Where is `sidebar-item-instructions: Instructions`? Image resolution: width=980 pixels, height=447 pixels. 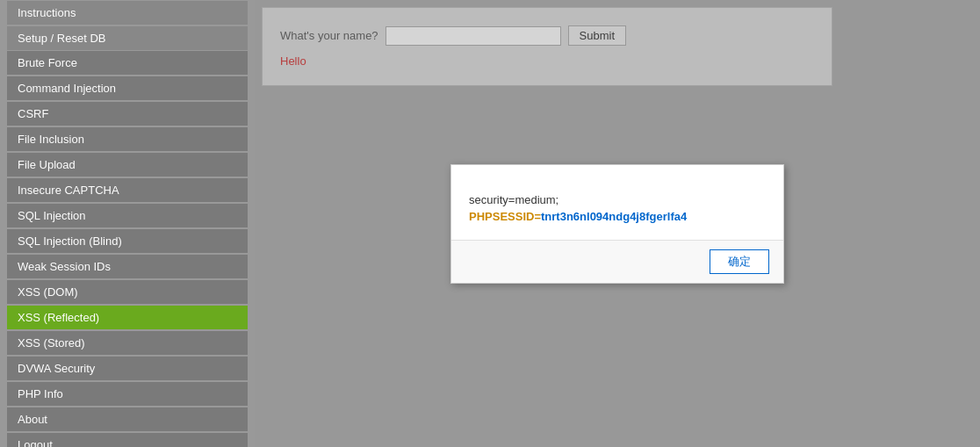 sidebar-item-instructions: Instructions is located at coordinates (127, 12).